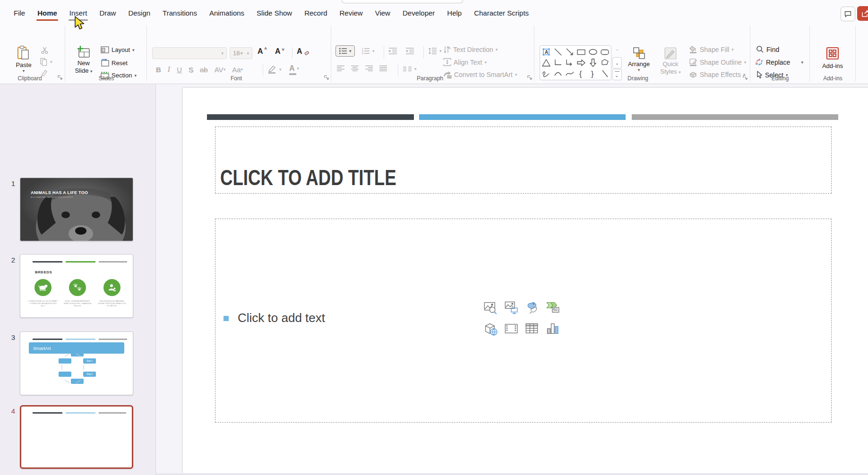  I want to click on align-left-button, so click(341, 68).